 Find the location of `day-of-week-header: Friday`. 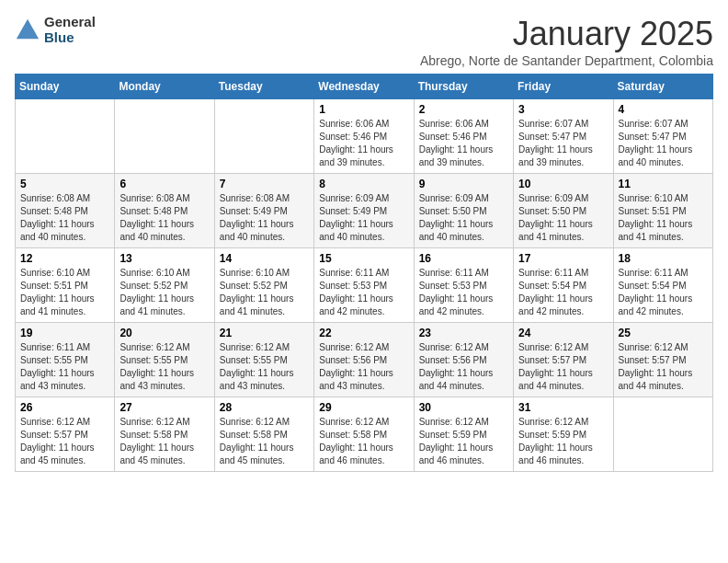

day-of-week-header: Friday is located at coordinates (563, 86).